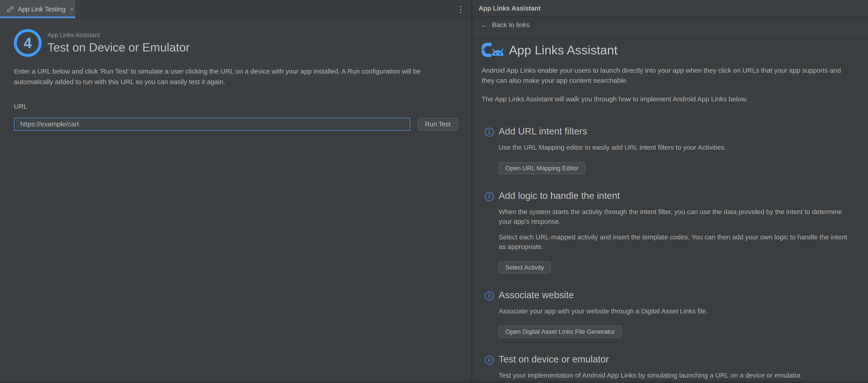  I want to click on assistant-step: 4 Test on device or emulator Test your i…, so click(668, 369).